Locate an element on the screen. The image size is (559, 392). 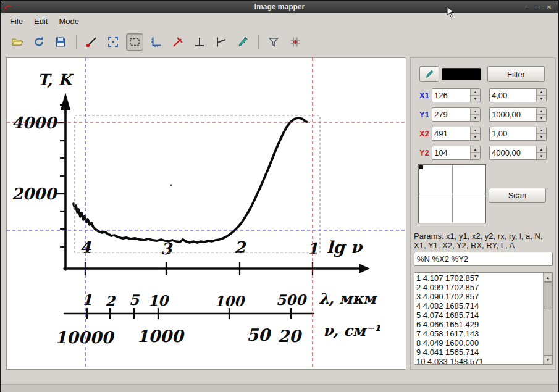
x2-label: X2 is located at coordinates (426, 133).